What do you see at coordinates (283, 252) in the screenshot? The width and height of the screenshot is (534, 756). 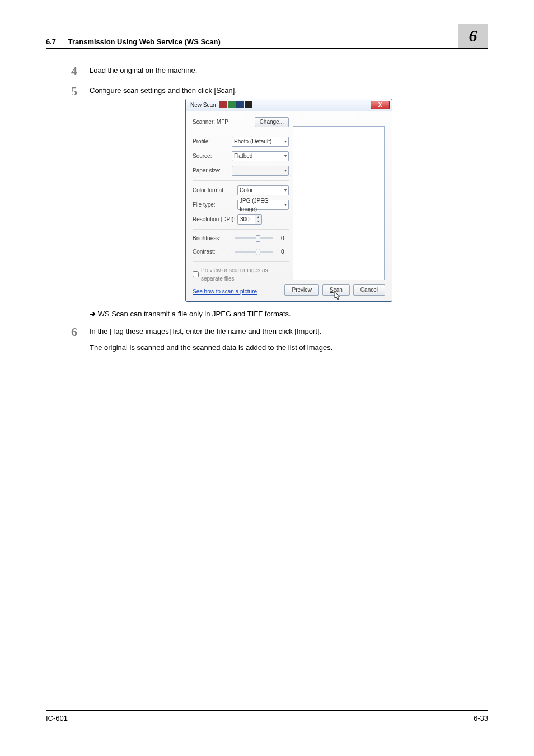 I see `contrast-value: 0` at bounding box center [283, 252].